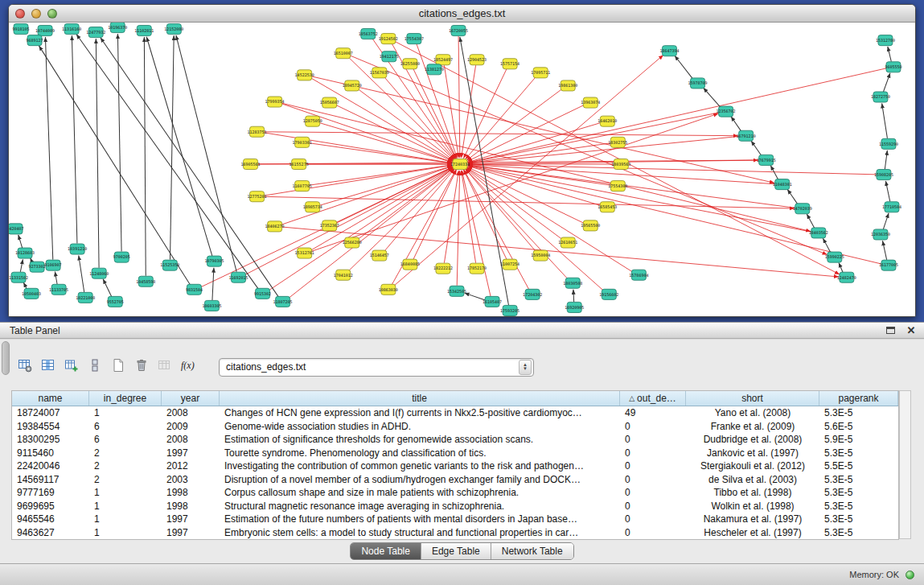 The width and height of the screenshot is (924, 585). I want to click on table-cell: 2009, so click(191, 426).